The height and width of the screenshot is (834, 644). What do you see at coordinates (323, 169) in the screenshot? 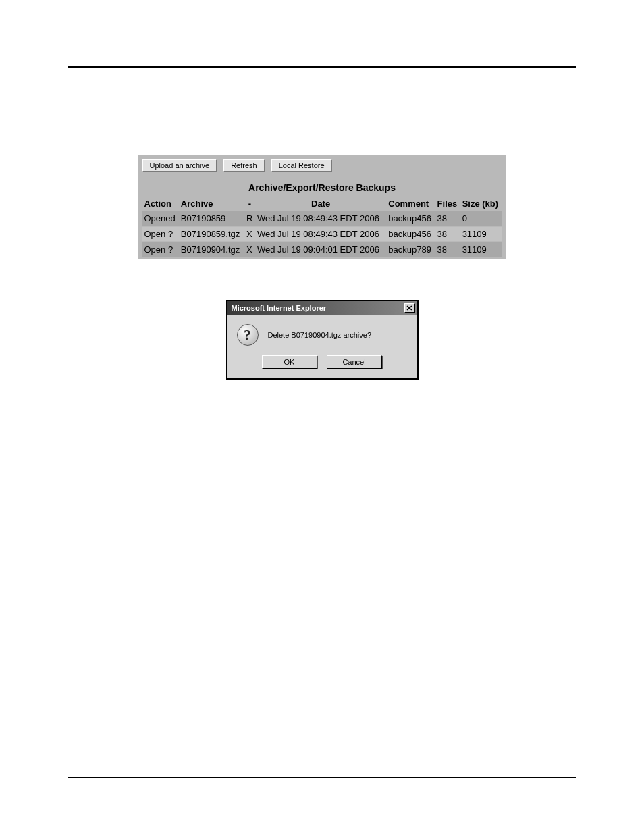
I see `toolbar: Upload an archive Refresh Local Restore` at bounding box center [323, 169].